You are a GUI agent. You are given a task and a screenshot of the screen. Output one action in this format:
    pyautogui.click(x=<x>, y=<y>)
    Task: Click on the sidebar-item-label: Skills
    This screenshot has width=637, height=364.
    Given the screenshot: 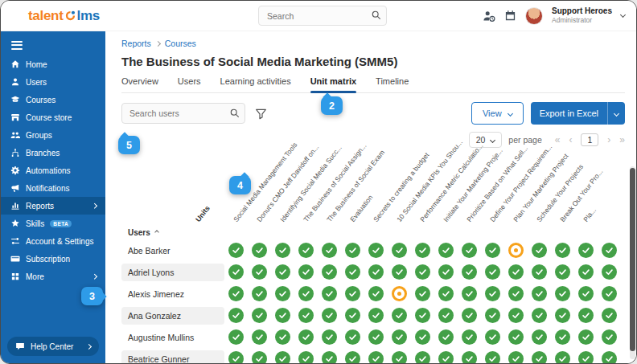 What is the action you would take?
    pyautogui.click(x=35, y=223)
    